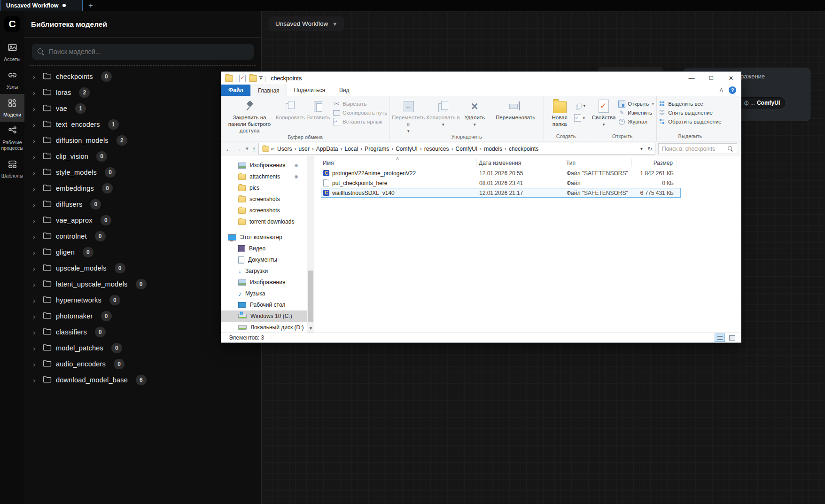 The width and height of the screenshot is (825, 504). I want to click on history-button: Журнал, so click(636, 122).